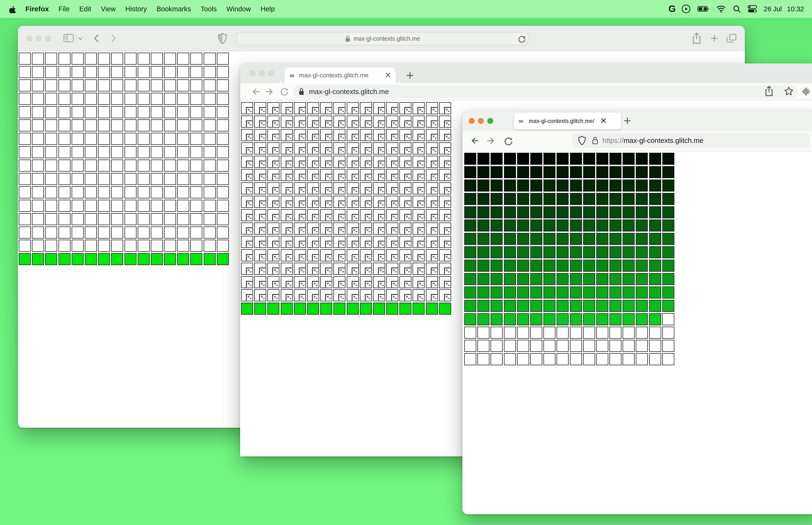 The height and width of the screenshot is (525, 812). Describe the element at coordinates (686, 9) in the screenshot. I see `play-circle-icon` at that location.